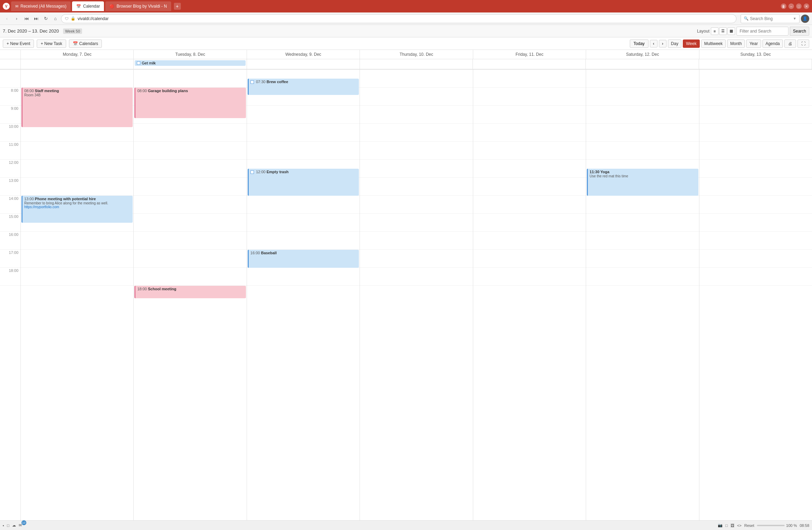 The height and width of the screenshot is (530, 812). I want to click on view-month: Month, so click(736, 44).